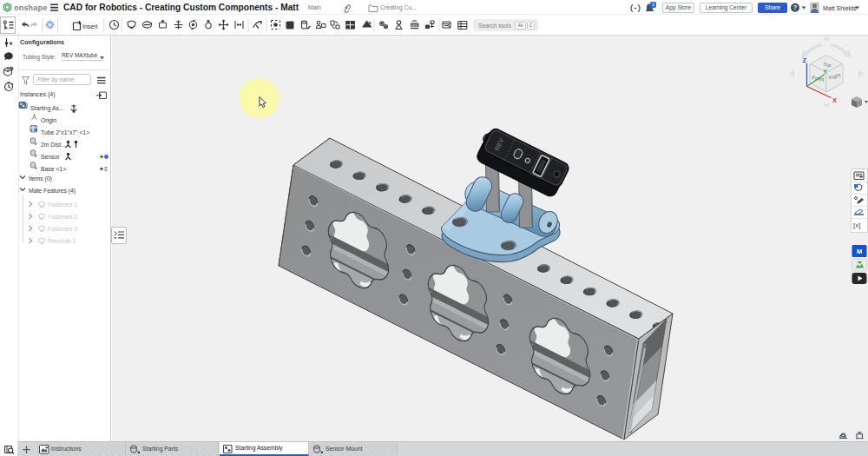  I want to click on svg-text: M, so click(859, 252).